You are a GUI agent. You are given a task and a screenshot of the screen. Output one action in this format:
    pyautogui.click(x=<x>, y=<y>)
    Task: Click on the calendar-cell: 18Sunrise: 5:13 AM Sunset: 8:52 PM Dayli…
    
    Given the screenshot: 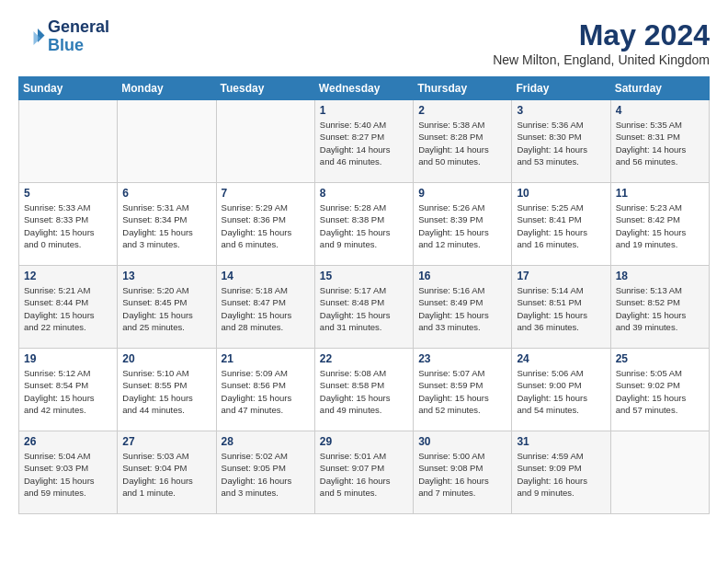 What is the action you would take?
    pyautogui.click(x=660, y=307)
    